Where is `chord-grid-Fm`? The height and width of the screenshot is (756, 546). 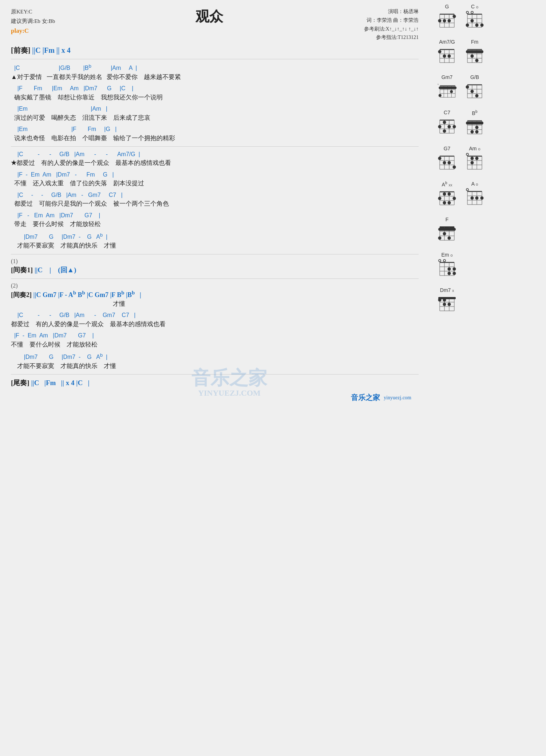 chord-grid-Fm is located at coordinates (475, 58).